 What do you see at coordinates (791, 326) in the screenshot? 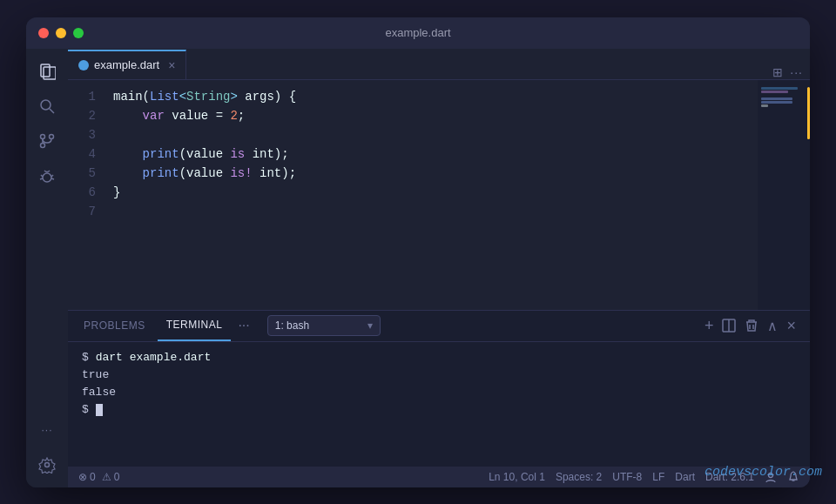
I see `close-panel-button: ×` at bounding box center [791, 326].